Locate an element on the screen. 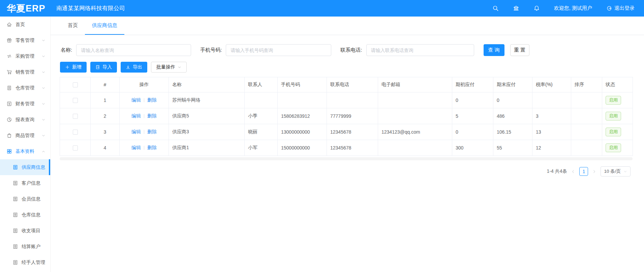 The height and width of the screenshot is (272, 644). sidebar-item-goods: 商品管理 is located at coordinates (25, 136).